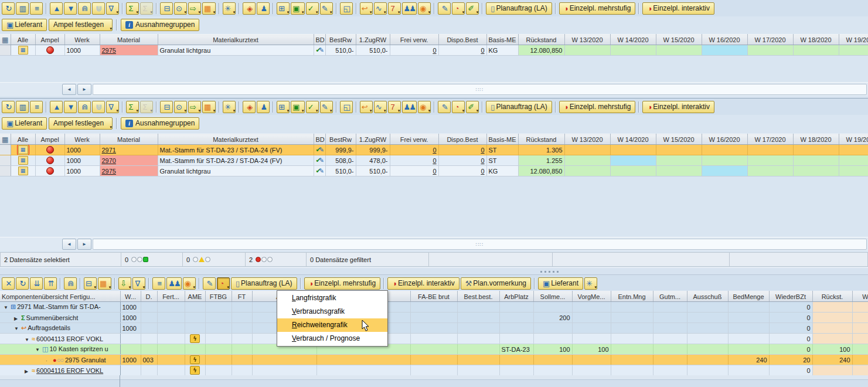 This screenshot has height=387, width=868. I want to click on bd-cell: ✔✎, so click(319, 161).